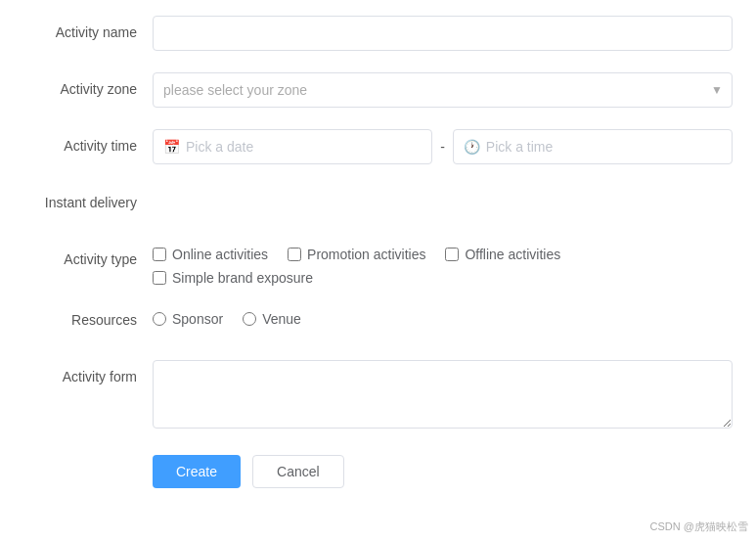 The height and width of the screenshot is (542, 756). Describe the element at coordinates (272, 319) in the screenshot. I see `radio-venue: Venue` at that location.